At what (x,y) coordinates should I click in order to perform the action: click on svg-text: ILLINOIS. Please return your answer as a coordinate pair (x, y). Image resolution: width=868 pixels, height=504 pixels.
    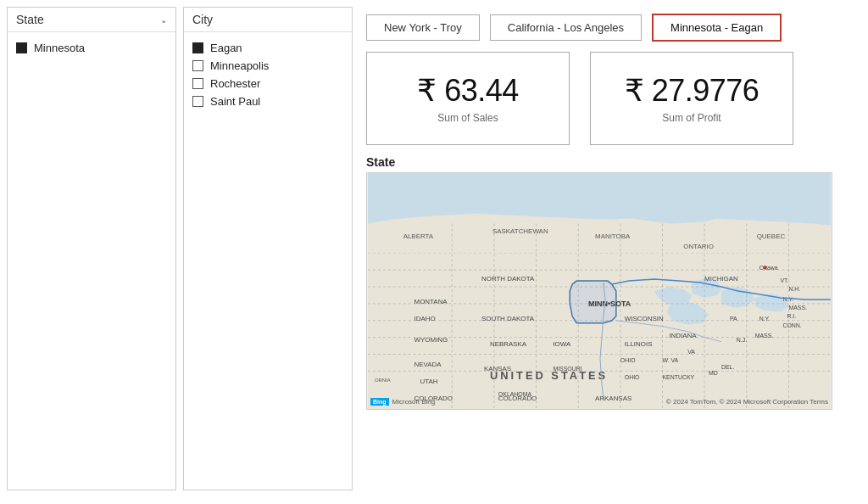
    Looking at the image, I should click on (639, 344).